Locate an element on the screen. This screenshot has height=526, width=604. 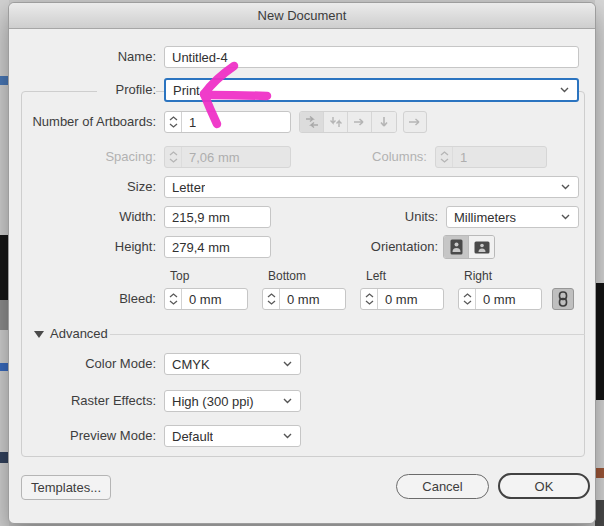
raster-effects-dropdown: High (300 ppi) is located at coordinates (232, 401).